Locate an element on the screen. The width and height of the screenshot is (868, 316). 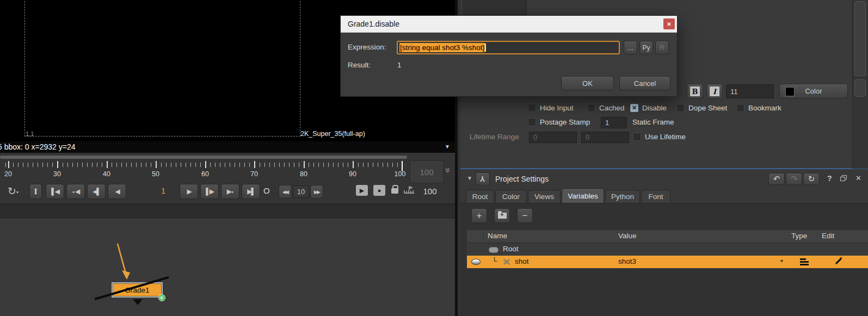
expression-selected-text: [string equal shot3 %shot] is located at coordinates (442, 48).